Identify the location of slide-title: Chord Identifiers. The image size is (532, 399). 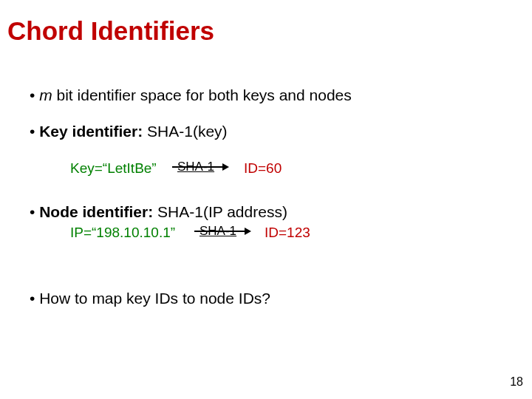
(111, 31).